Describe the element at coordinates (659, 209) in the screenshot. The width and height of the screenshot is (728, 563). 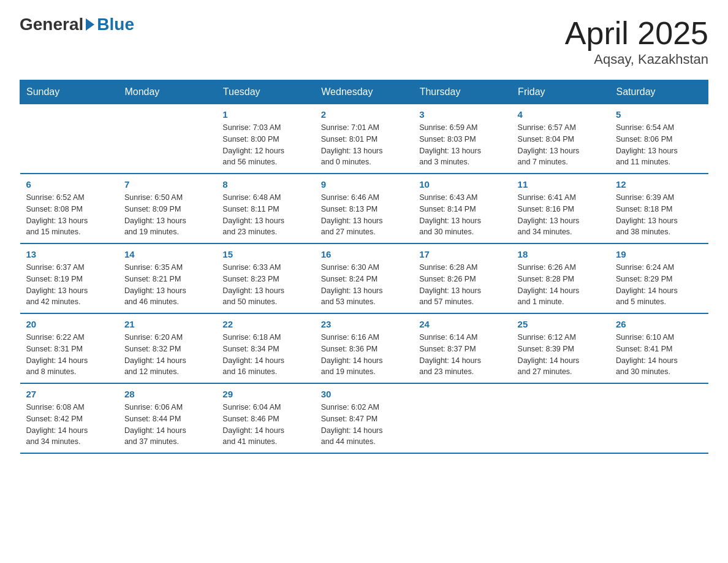
I see `calendar-cell: 12Sunrise: 6:39 AMSunset: 8:18 PMDayligh…` at that location.